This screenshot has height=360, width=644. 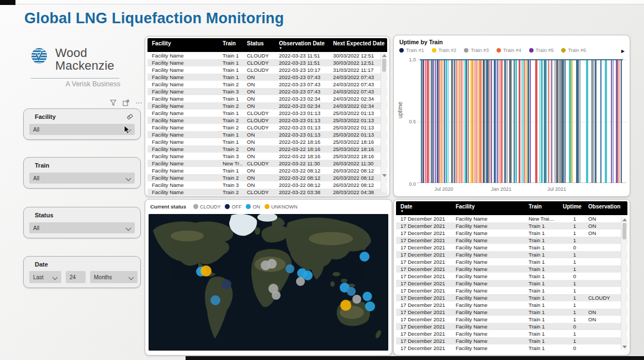 What do you see at coordinates (258, 45) in the screenshot?
I see `column-header: Status` at bounding box center [258, 45].